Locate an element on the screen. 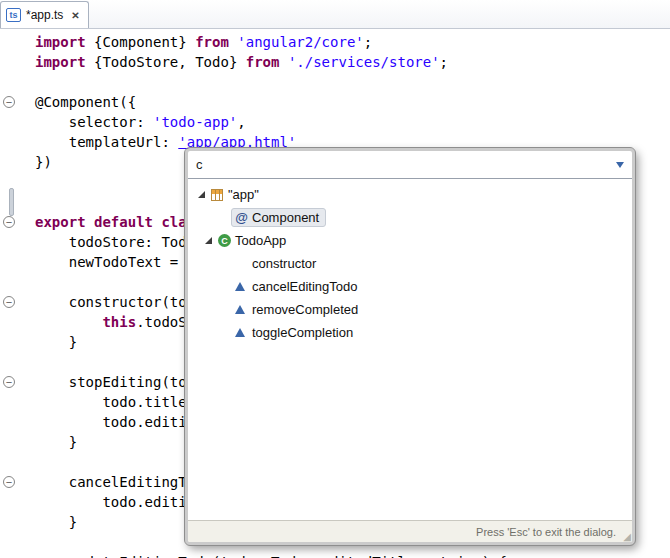 The image size is (670, 558). dialog-status-text: Press 'Esc' to exit the dialog. is located at coordinates (546, 532).